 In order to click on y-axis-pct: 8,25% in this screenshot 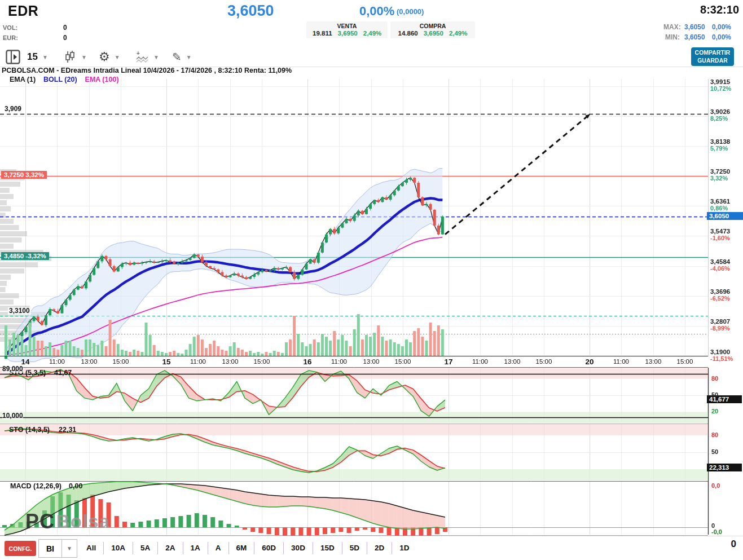, I will do `click(719, 119)`.